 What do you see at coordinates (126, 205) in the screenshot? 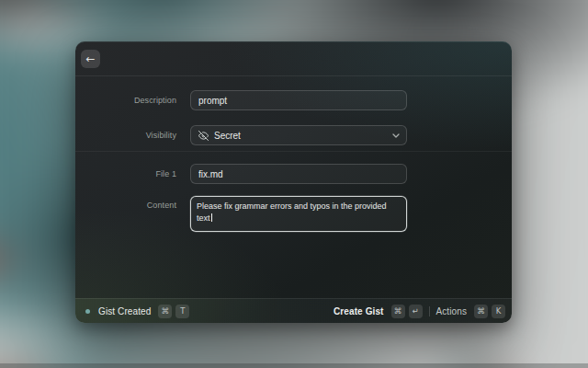
I see `content-label: Content` at bounding box center [126, 205].